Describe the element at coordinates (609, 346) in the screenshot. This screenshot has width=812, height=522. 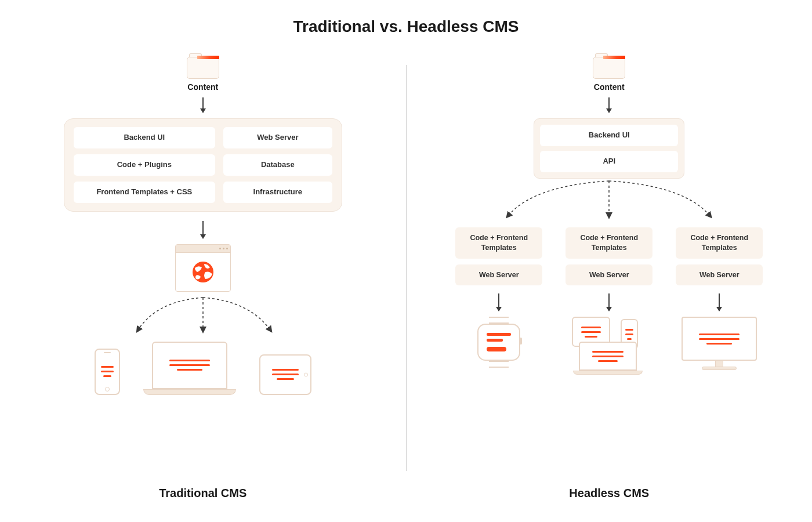
I see `multi-device-icon` at that location.